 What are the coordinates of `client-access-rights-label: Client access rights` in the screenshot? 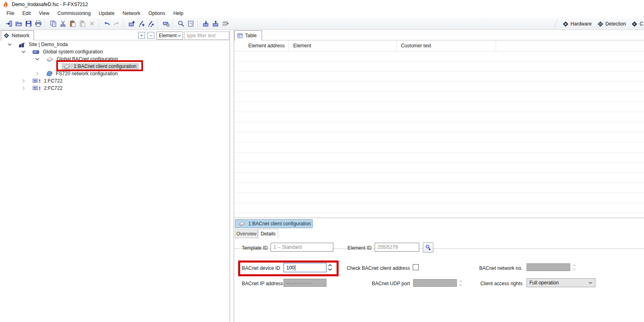 It's located at (488, 284).